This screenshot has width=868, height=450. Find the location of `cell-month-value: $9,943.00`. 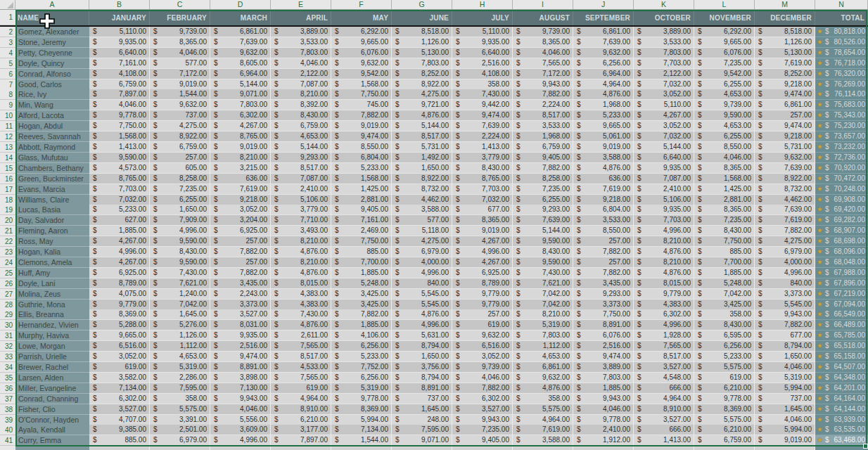

cell-month-value: $9,943.00 is located at coordinates (543, 84).